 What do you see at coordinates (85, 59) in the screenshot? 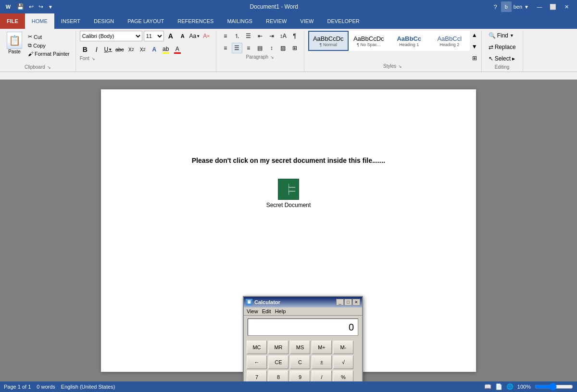
I see `font-group-label: Font` at bounding box center [85, 59].